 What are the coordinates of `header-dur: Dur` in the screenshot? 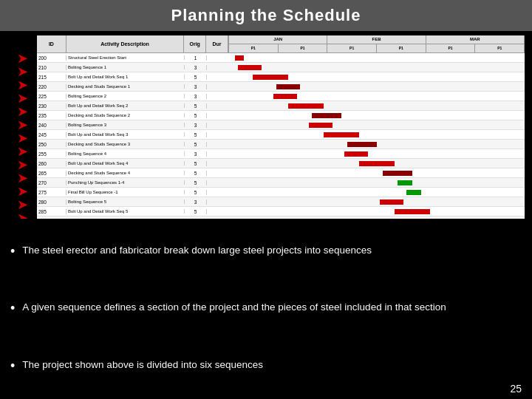 It's located at (217, 44).